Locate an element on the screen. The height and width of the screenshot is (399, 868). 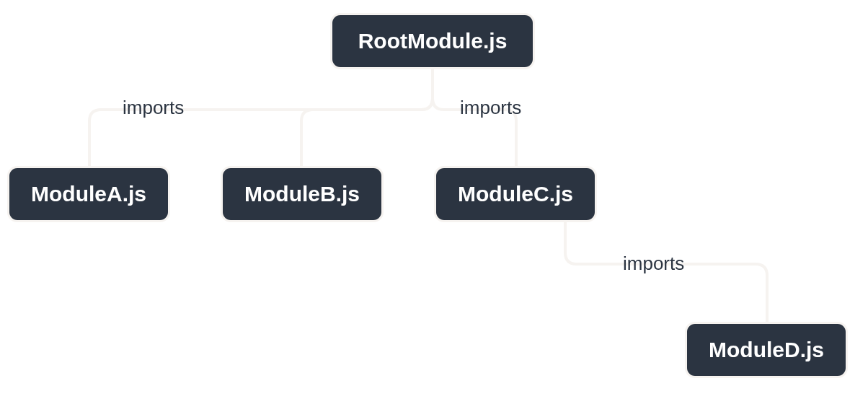
node-label: ModuleD.js is located at coordinates (766, 350).